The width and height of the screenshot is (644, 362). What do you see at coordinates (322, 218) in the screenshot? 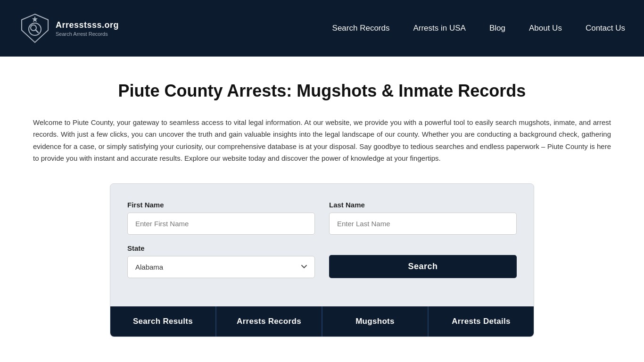
I see `name-row: First Name Last Name` at bounding box center [322, 218].